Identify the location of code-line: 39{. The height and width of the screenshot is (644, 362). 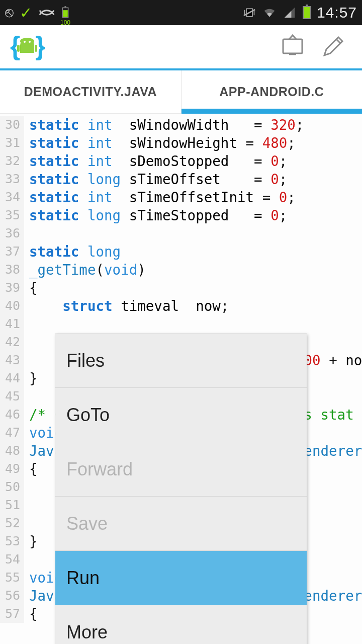
(181, 288).